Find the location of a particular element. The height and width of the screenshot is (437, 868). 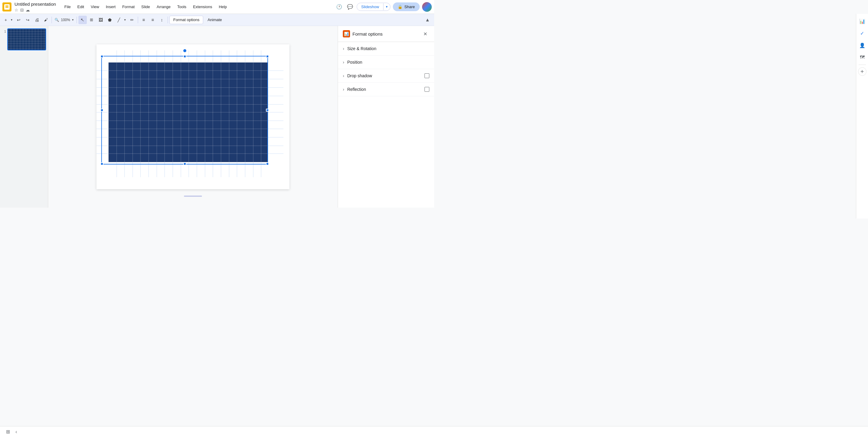

handle-bottom-left is located at coordinates (102, 164).